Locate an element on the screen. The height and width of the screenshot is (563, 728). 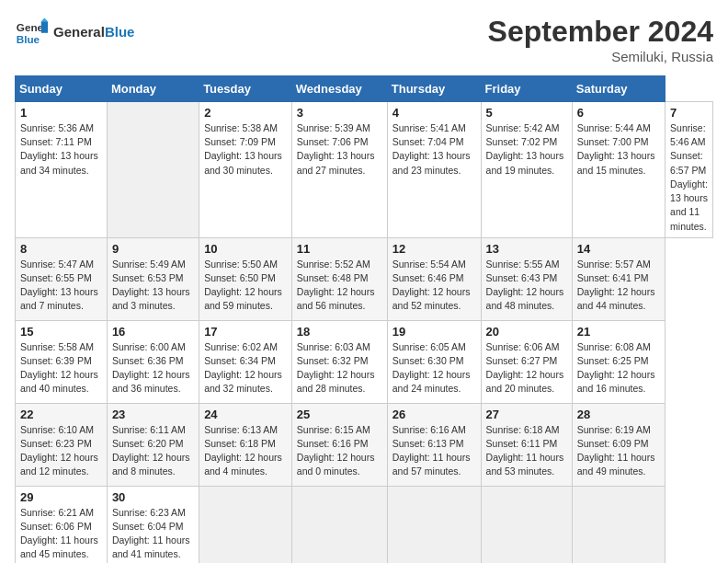
day-info: Sunrise: 6:06 AMSunset: 6:27 PMDaylight:… is located at coordinates (527, 368).